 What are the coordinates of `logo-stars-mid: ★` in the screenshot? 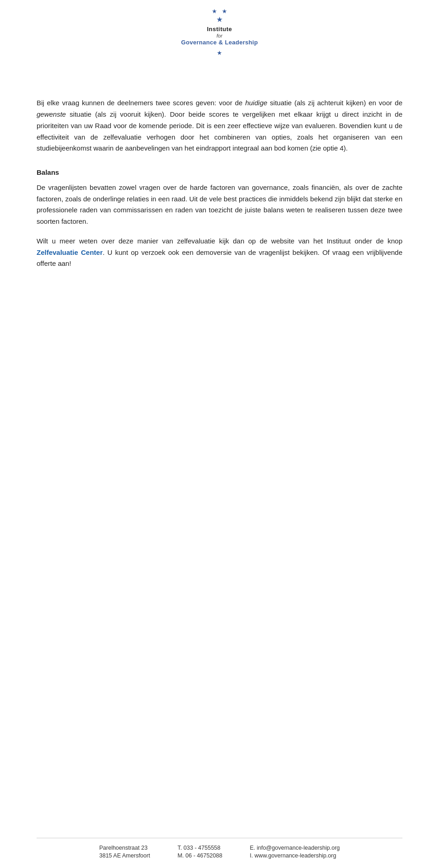 It's located at (220, 19).